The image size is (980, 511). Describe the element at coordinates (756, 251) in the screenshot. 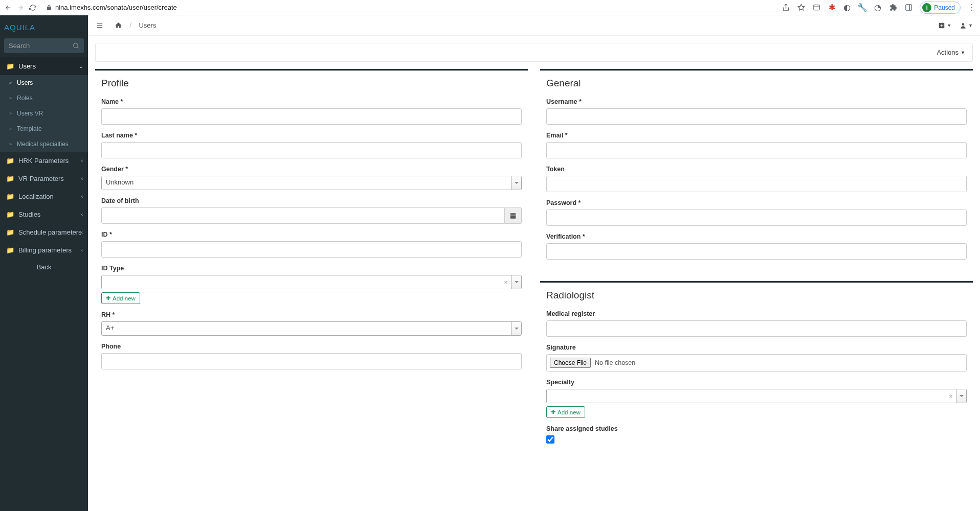

I see `verification-field` at that location.